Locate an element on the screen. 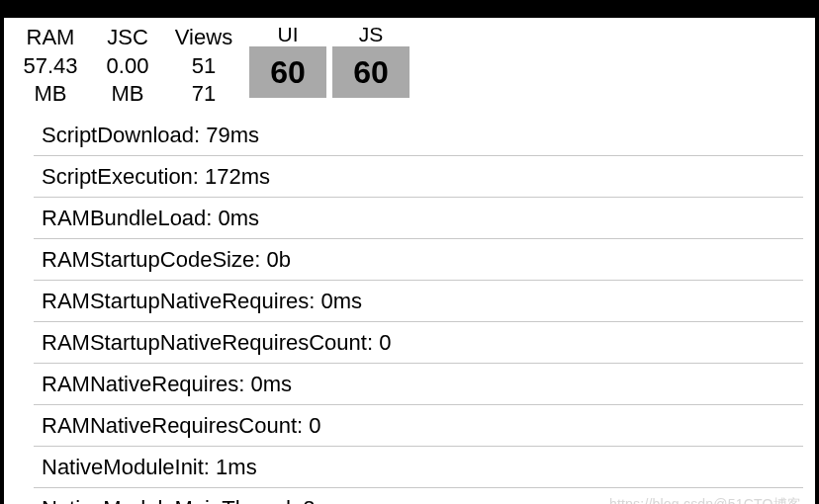 The width and height of the screenshot is (819, 504). metric-row: RAMStartupCodeSize: 0b is located at coordinates (418, 260).